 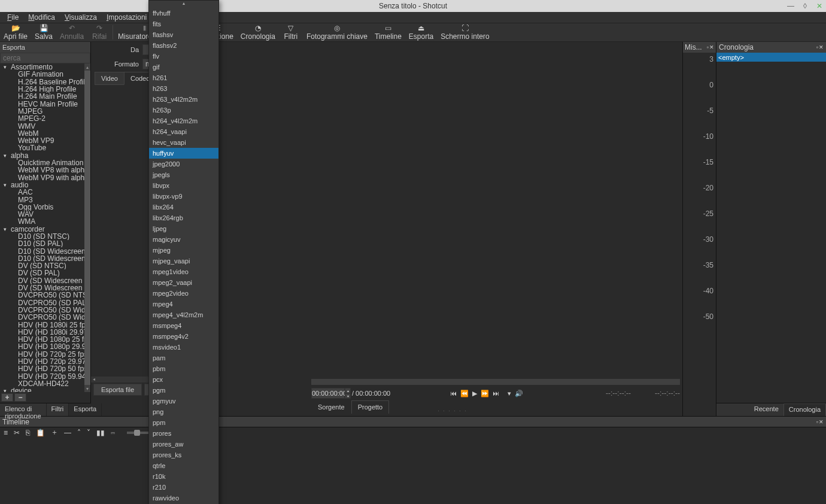 What do you see at coordinates (42, 384) in the screenshot?
I see `tree-item: XDCAM-HD422` at bounding box center [42, 384].